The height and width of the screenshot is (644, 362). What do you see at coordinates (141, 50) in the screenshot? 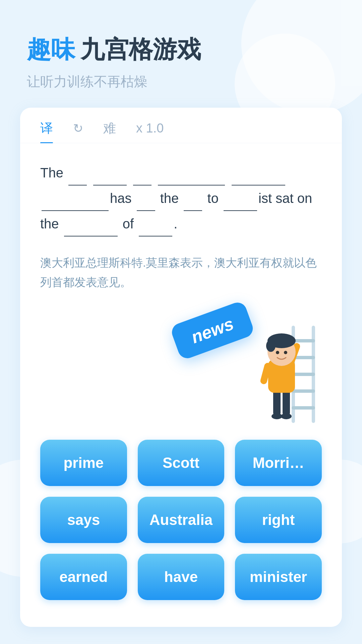
I see `title-dark: 九宫格游戏` at bounding box center [141, 50].